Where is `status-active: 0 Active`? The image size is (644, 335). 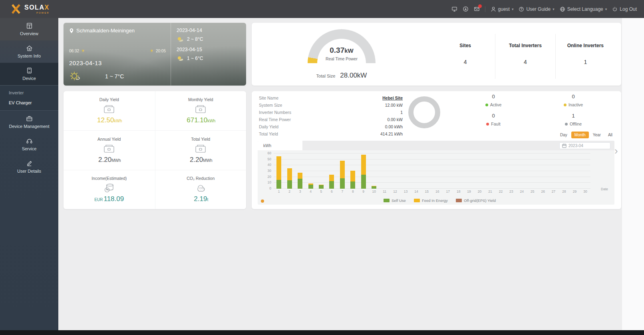 status-active: 0 Active is located at coordinates (493, 100).